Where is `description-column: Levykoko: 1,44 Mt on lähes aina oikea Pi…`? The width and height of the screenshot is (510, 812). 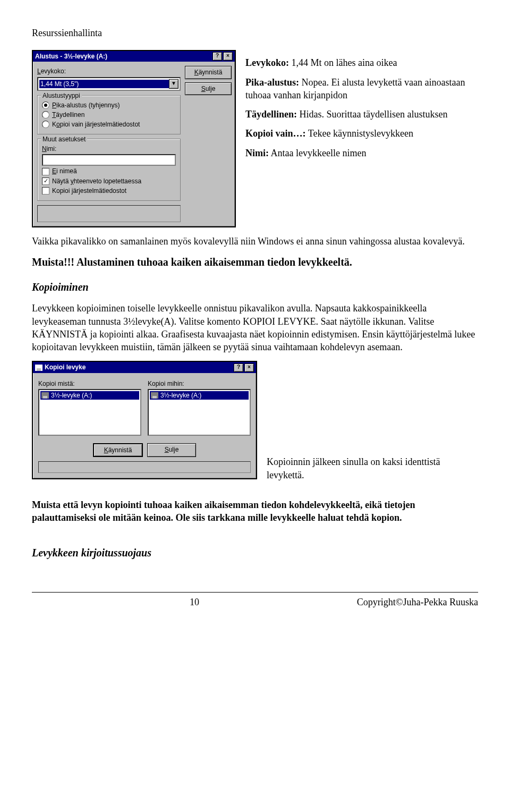
description-column: Levykoko: 1,44 Mt on lähes aina oikea Pi… is located at coordinates (357, 108).